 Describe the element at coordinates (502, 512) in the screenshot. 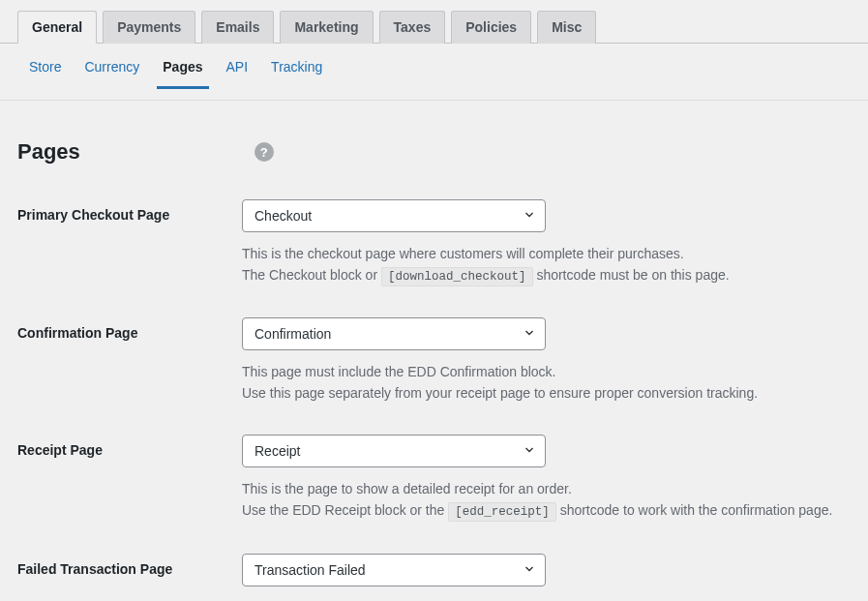

I see `shortcode-edd-receipt: [edd_receipt]` at that location.